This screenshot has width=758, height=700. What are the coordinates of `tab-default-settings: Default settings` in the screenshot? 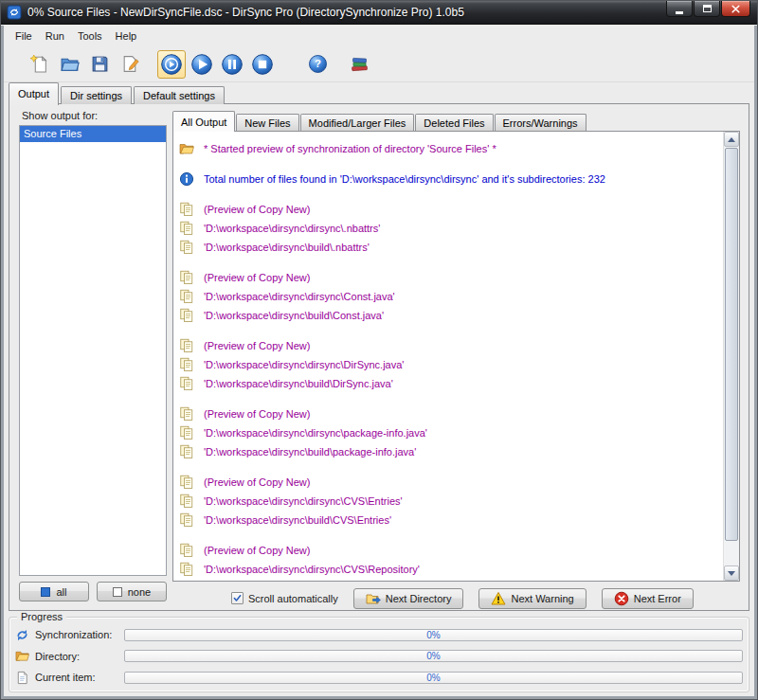 It's located at (179, 95).